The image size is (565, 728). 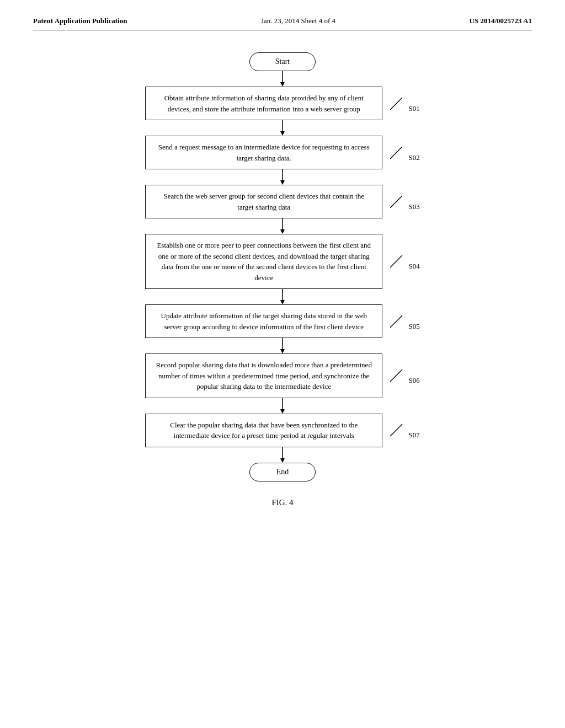 I want to click on step-s02-text: Send a request message to an intermediat…, so click(x=264, y=152).